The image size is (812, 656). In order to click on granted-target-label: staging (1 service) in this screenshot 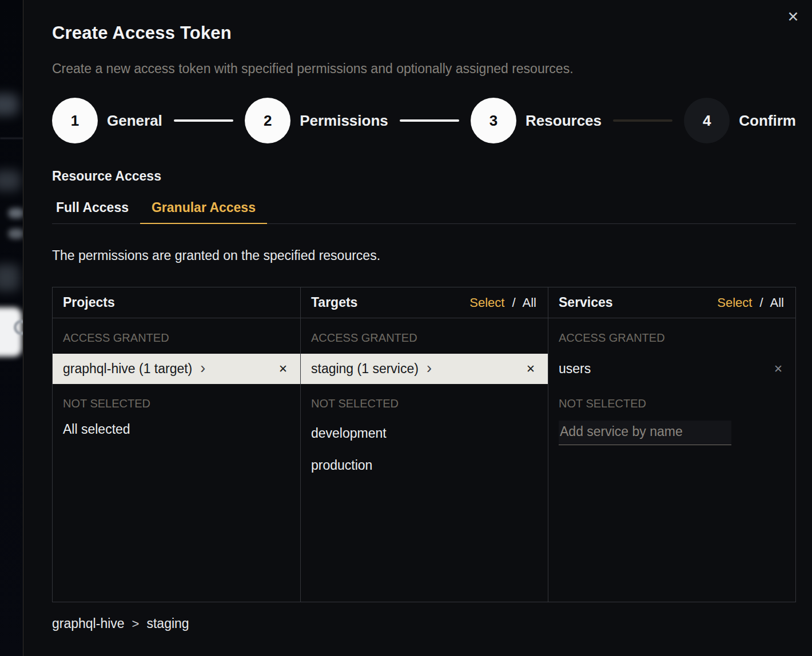, I will do `click(365, 369)`.